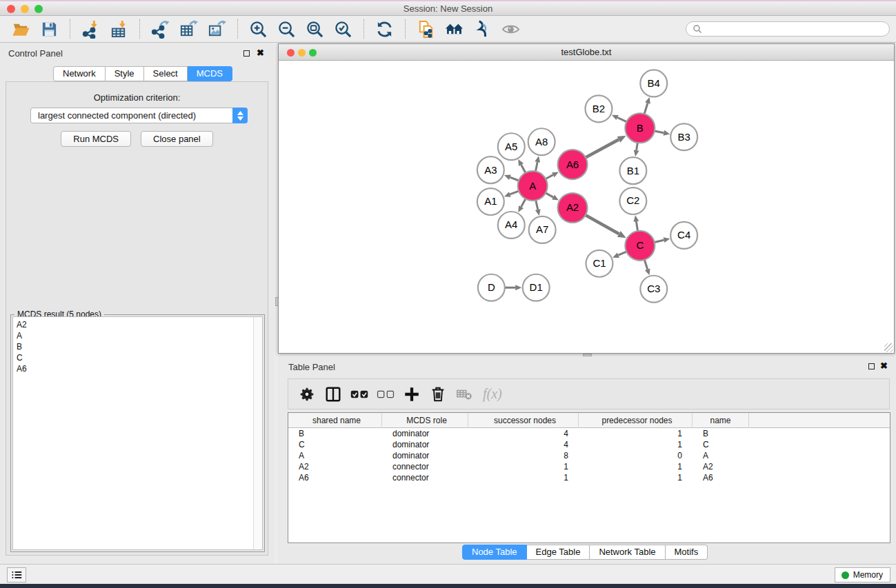 This screenshot has width=896, height=588. What do you see at coordinates (495, 552) in the screenshot?
I see `table-tab-node-table: Node Table` at bounding box center [495, 552].